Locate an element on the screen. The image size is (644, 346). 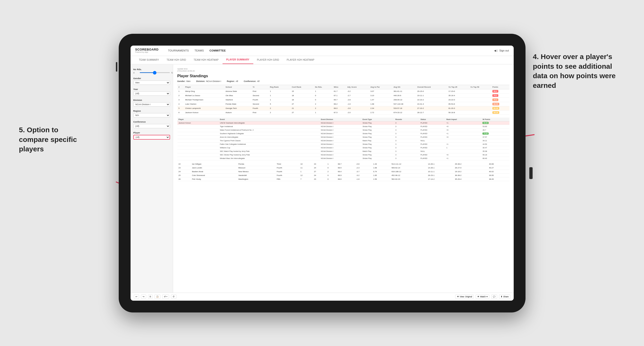
gender-filter: Gender: Men is located at coordinates (184, 81).